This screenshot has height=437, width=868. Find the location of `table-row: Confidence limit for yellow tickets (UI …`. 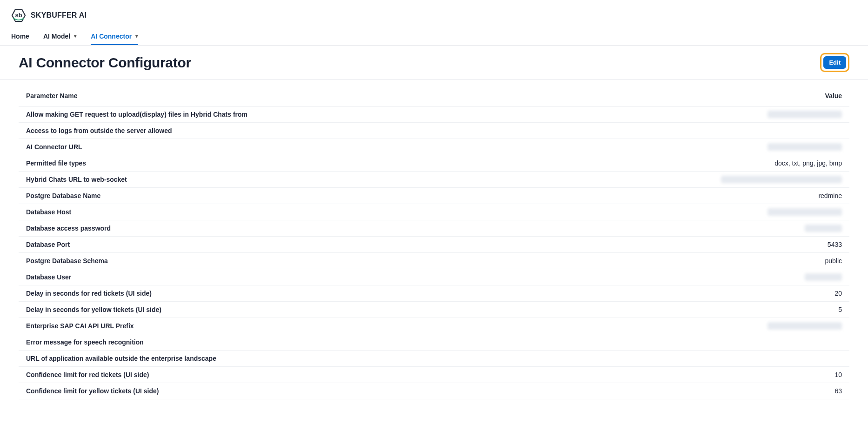

table-row: Confidence limit for yellow tickets (UI … is located at coordinates (434, 391).